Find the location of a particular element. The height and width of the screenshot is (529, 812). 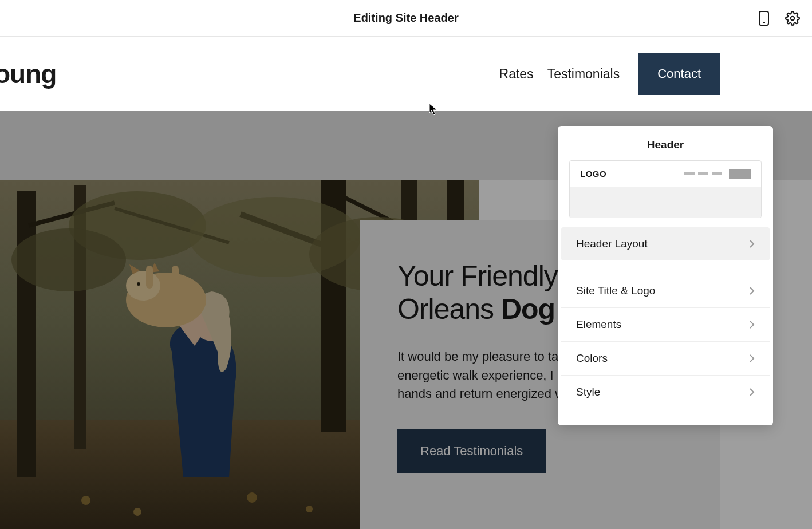

editor-actions is located at coordinates (778, 18).